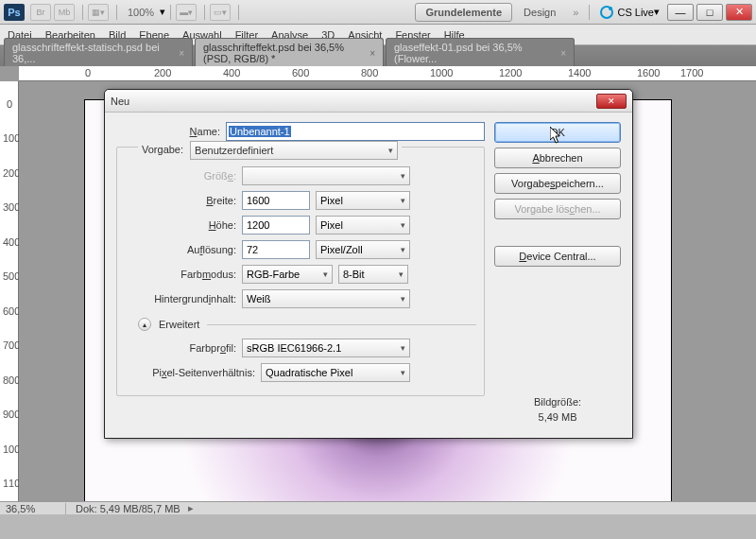  Describe the element at coordinates (558, 209) in the screenshot. I see `delete-preset-button: Vorgabe löschen...` at that location.